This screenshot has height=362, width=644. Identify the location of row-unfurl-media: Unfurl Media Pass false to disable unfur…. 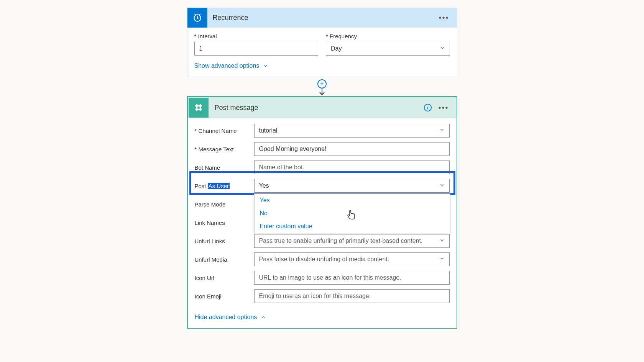
(322, 259).